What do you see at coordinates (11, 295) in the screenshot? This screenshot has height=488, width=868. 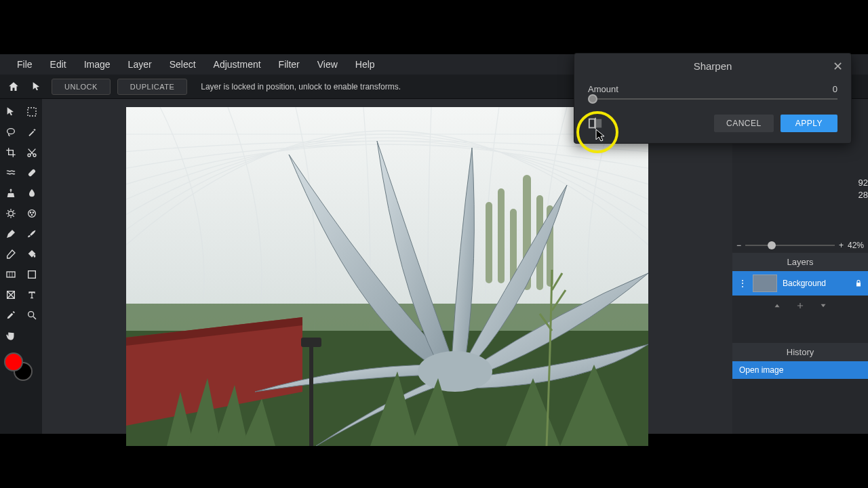 I see `frame-tool-icon` at bounding box center [11, 295].